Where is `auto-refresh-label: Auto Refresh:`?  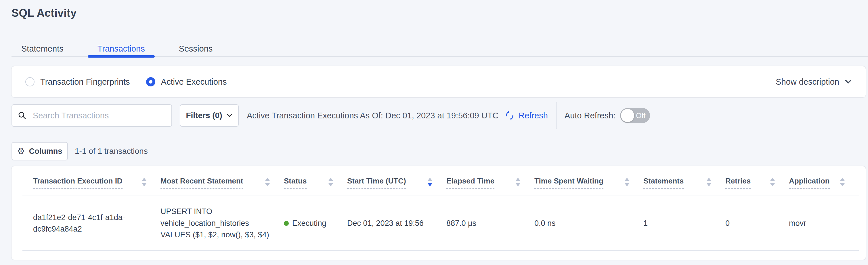 auto-refresh-label: Auto Refresh: is located at coordinates (590, 116).